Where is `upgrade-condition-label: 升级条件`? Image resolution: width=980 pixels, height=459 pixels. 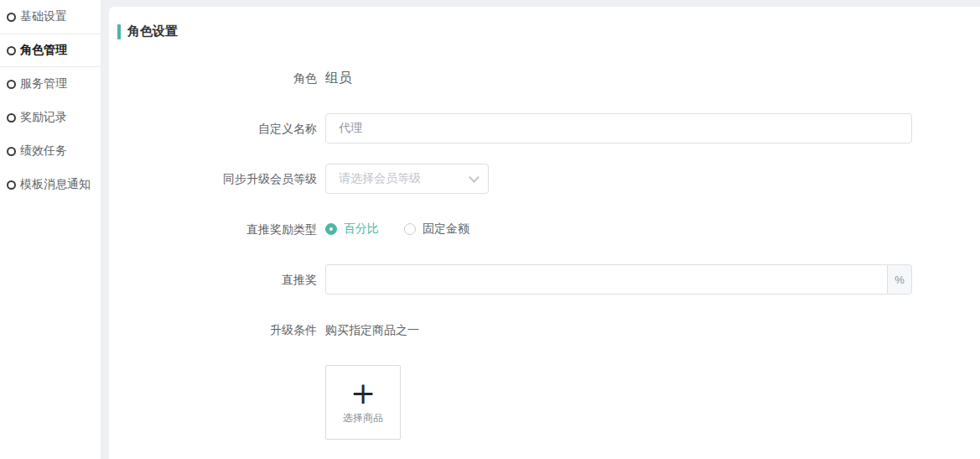 upgrade-condition-label: 升级条件 is located at coordinates (217, 330).